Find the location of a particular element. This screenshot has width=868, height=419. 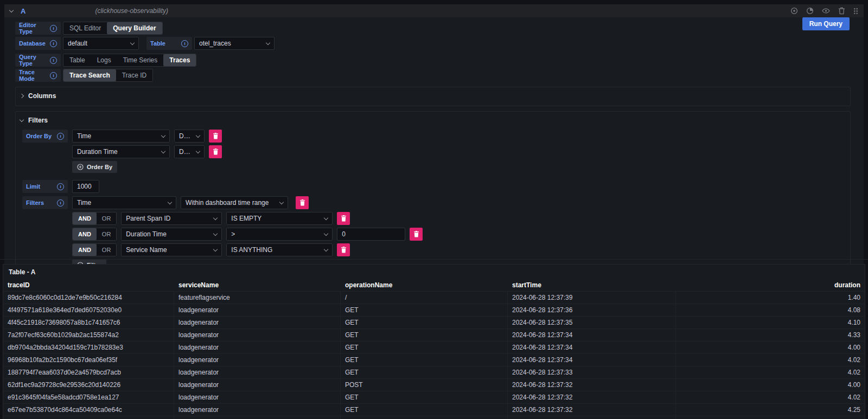

filter-operator-select: IS ANYTHING is located at coordinates (279, 250).